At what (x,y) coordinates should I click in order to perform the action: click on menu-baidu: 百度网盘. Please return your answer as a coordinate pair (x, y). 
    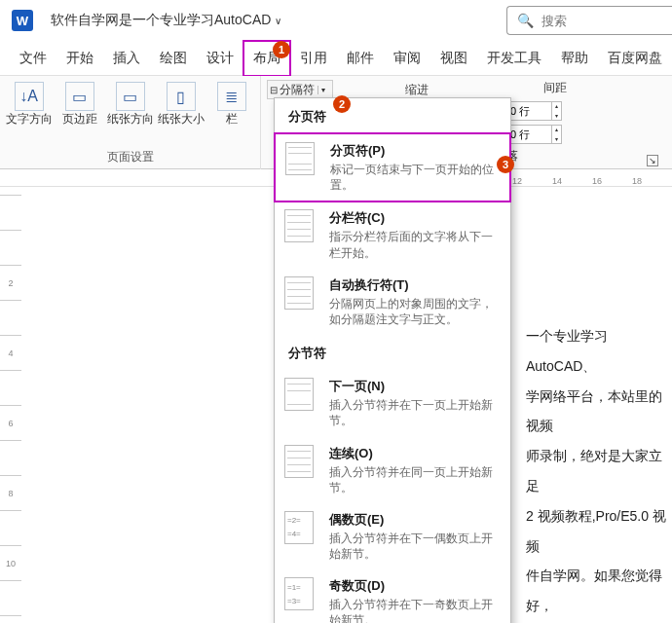
    Looking at the image, I should click on (635, 58).